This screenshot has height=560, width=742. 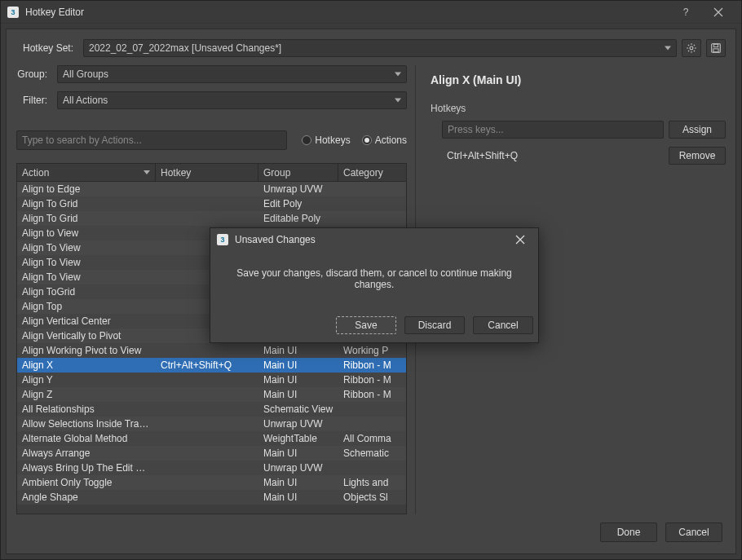 I want to click on actions-radio: Actions, so click(x=385, y=140).